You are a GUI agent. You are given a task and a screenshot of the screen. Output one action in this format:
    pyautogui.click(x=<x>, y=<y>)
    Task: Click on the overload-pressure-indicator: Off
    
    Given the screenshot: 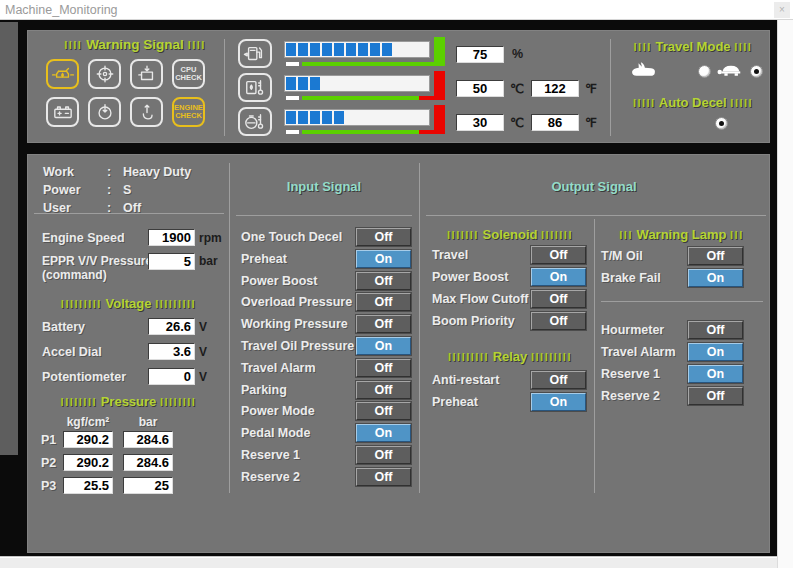 What is the action you would take?
    pyautogui.click(x=384, y=302)
    